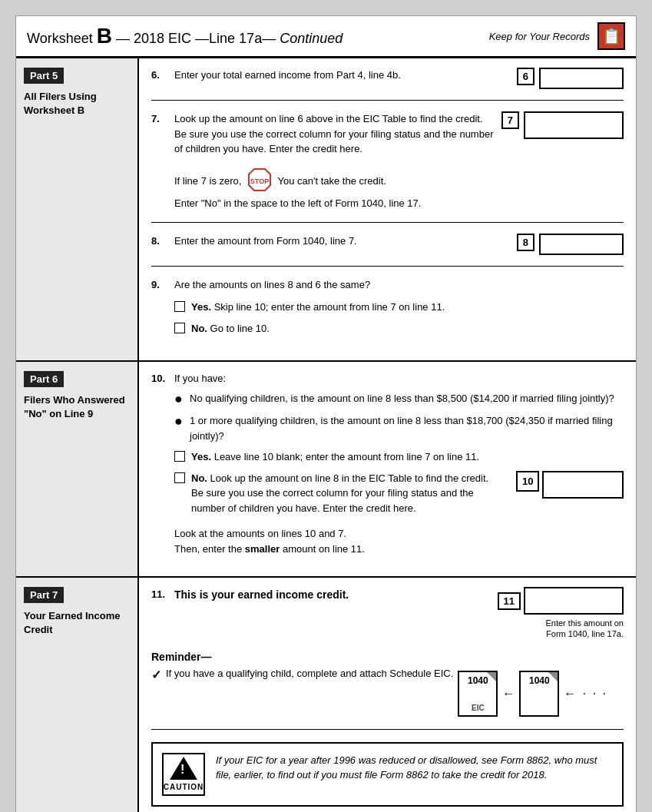  I want to click on line8-divider, so click(387, 266).